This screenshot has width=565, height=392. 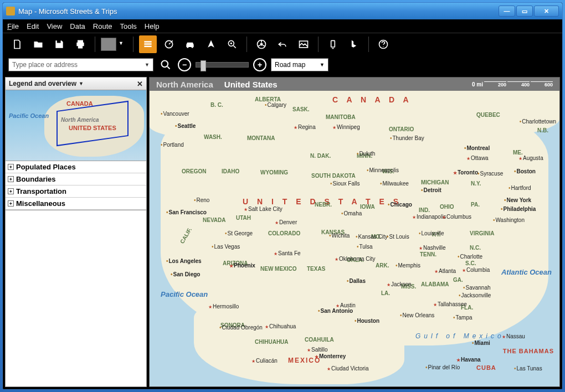 I want to click on menu-help: Help, so click(x=152, y=27).